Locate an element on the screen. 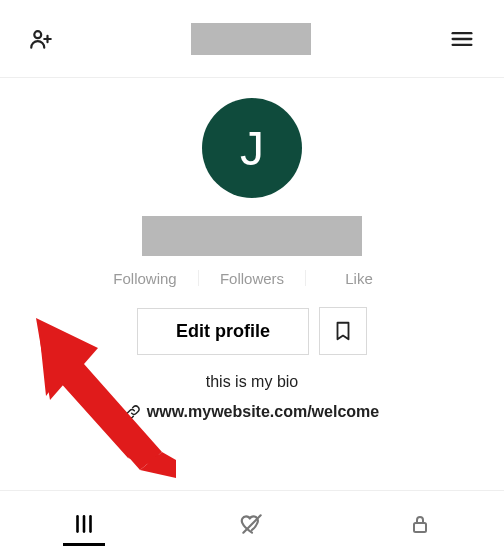  stats-row: Following Followers Like is located at coordinates (252, 278).